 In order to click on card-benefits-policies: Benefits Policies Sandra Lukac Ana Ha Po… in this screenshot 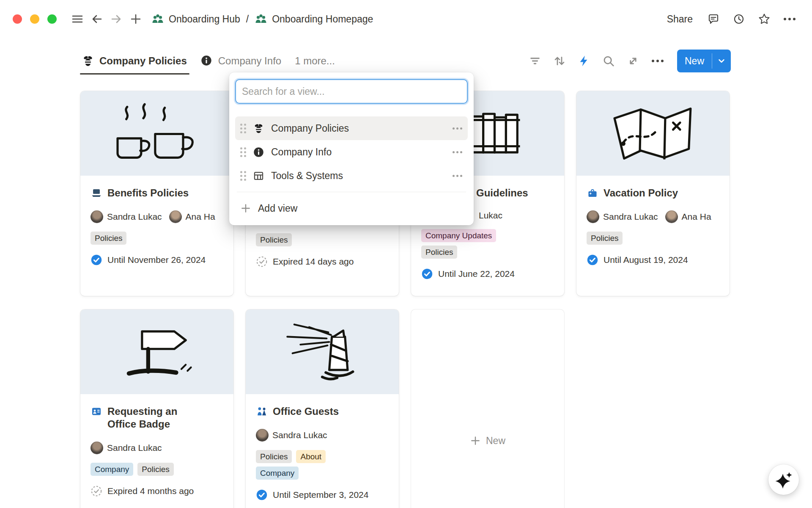, I will do `click(157, 193)`.